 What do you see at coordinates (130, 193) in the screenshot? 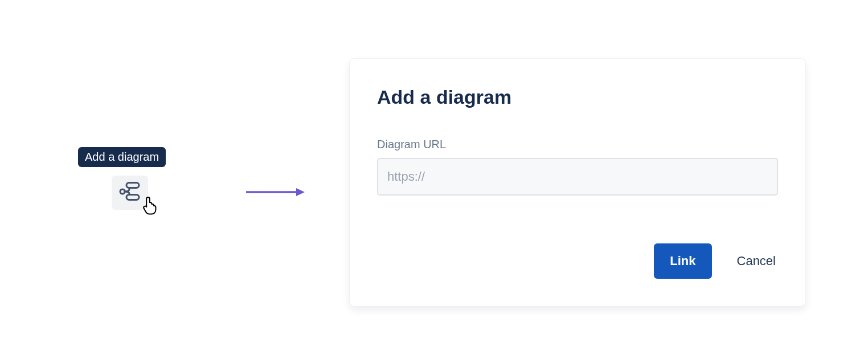
I see `diagram-icon` at bounding box center [130, 193].